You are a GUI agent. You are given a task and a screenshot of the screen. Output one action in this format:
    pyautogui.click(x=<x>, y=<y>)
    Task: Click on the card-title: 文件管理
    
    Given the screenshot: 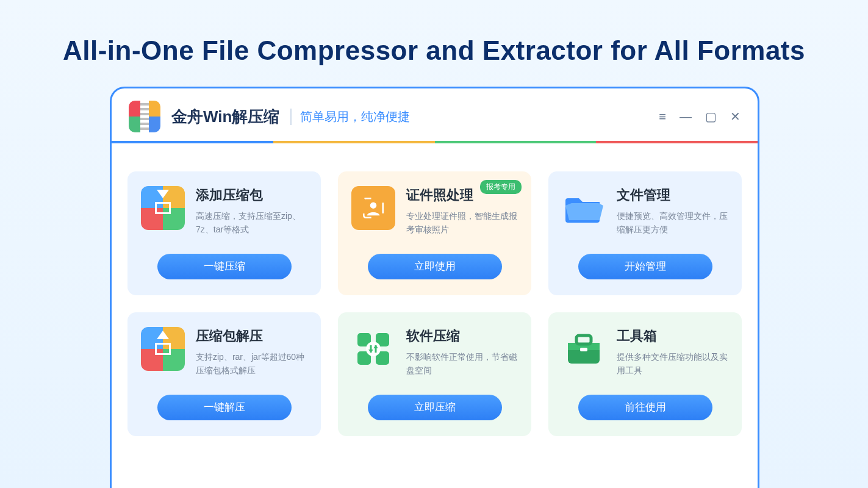 What is the action you would take?
    pyautogui.click(x=672, y=195)
    